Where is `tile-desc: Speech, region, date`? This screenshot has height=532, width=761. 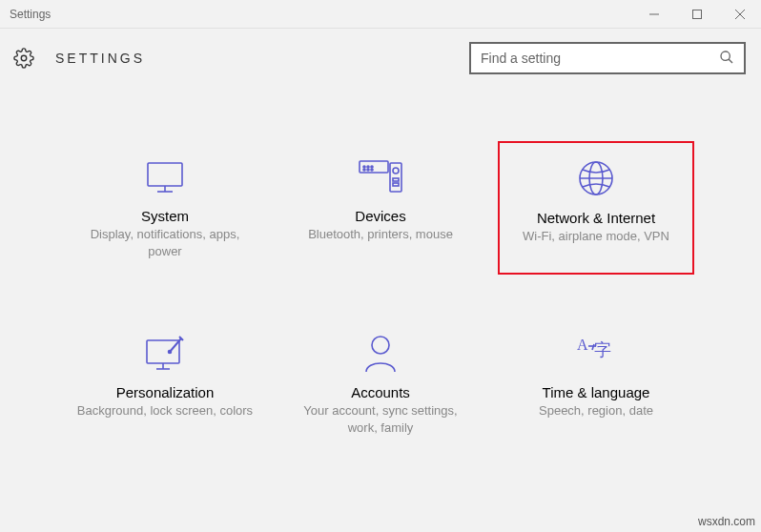
tile-desc: Speech, region, date is located at coordinates (596, 411).